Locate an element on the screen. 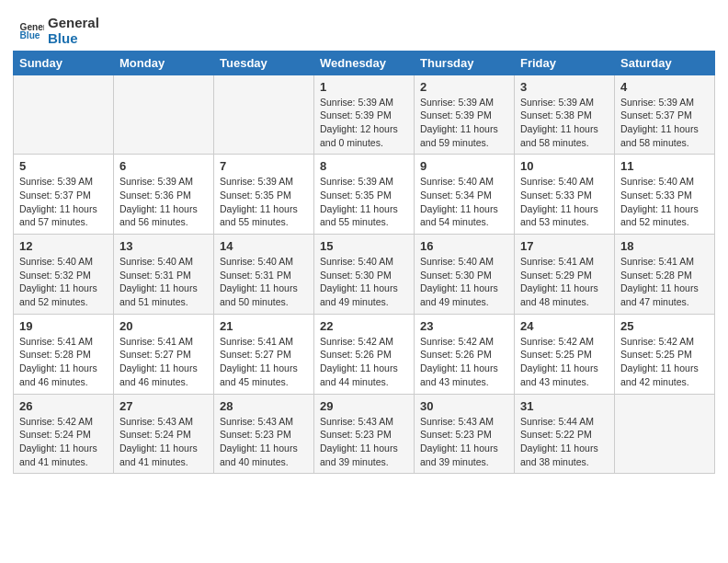 Image resolution: width=728 pixels, height=563 pixels. weekday-header-row: SundayMondayTuesdayWednesdayThursdayFrid… is located at coordinates (364, 63).